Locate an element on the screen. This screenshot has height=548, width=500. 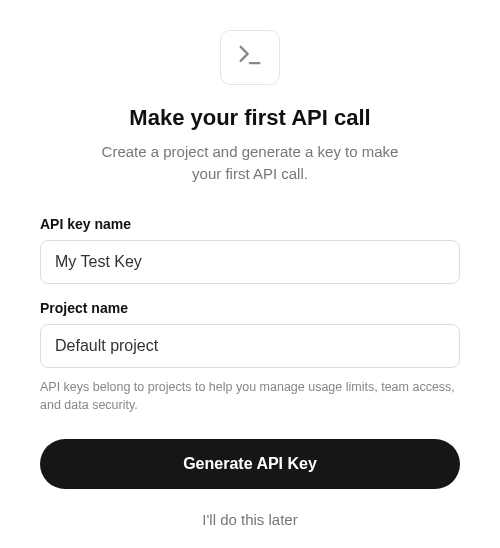
generate-api-key-button: Generate API Key is located at coordinates (250, 464).